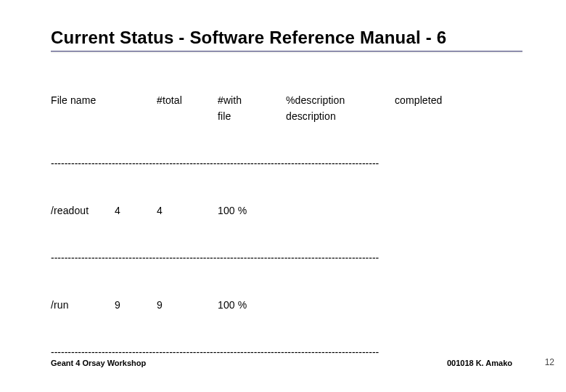 This screenshot has width=566, height=392. Describe the element at coordinates (136, 306) in the screenshot. I see `row-total: 9` at that location.